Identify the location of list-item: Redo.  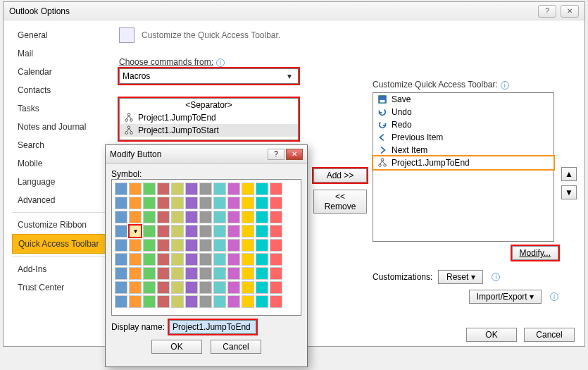
(463, 125).